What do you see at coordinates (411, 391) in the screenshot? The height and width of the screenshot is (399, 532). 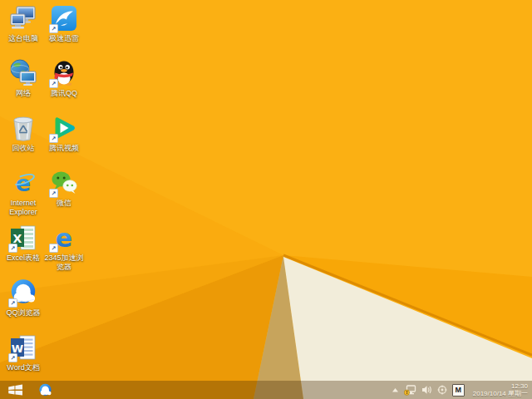 I see `network-tray-icon: !` at bounding box center [411, 391].